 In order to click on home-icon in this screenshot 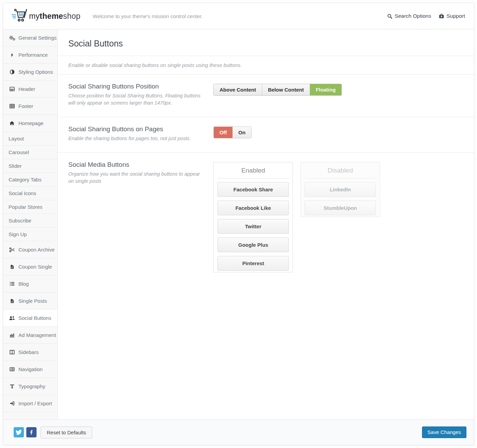, I will do `click(12, 123)`.